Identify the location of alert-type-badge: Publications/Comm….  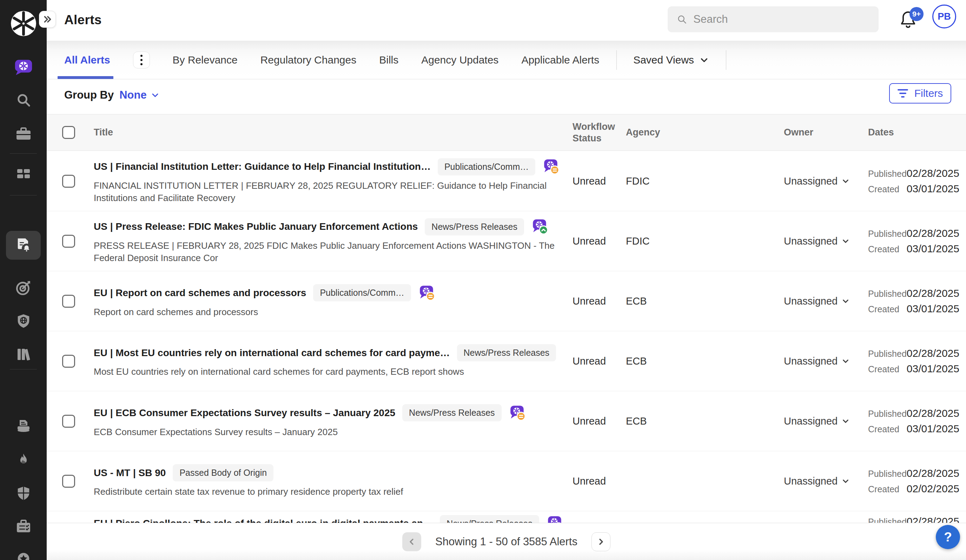
(486, 167).